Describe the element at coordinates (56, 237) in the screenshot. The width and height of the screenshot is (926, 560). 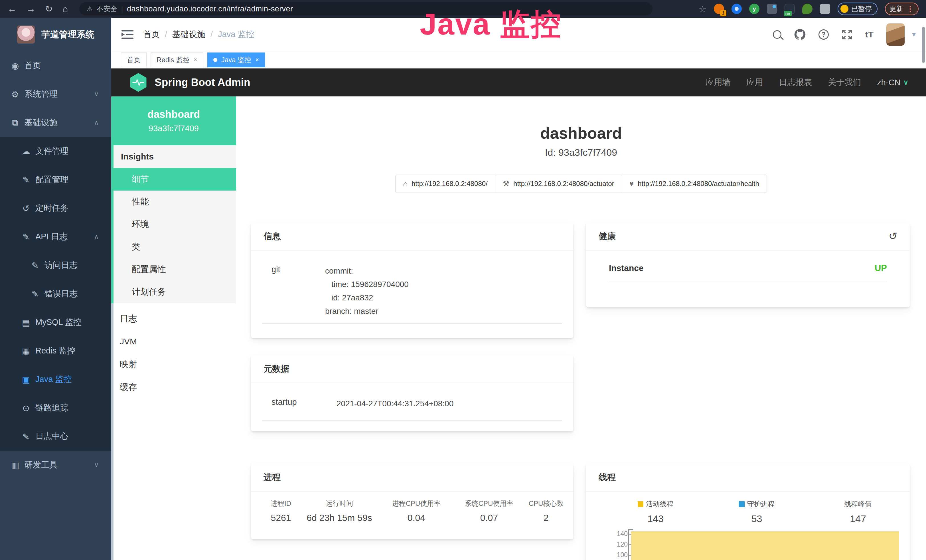
I see `sidebar-item-api-logs: ✎ API 日志 ∧` at that location.